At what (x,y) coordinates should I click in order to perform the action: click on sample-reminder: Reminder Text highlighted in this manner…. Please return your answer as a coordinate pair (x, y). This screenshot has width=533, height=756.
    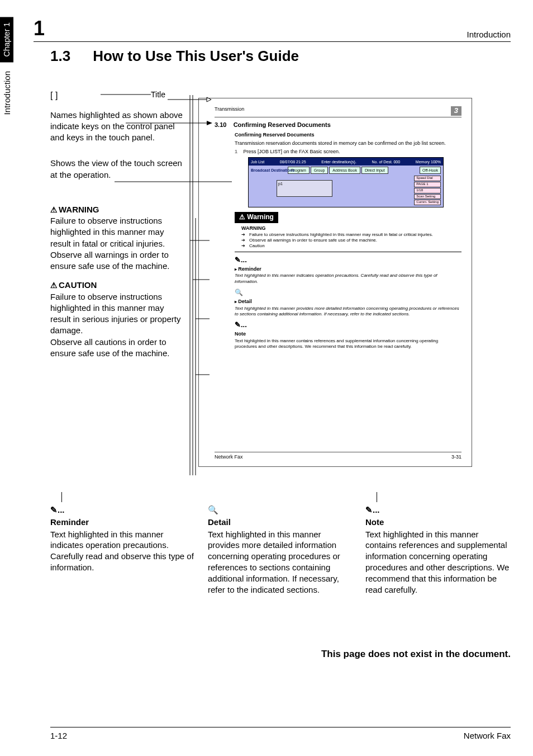
    Looking at the image, I should click on (348, 270).